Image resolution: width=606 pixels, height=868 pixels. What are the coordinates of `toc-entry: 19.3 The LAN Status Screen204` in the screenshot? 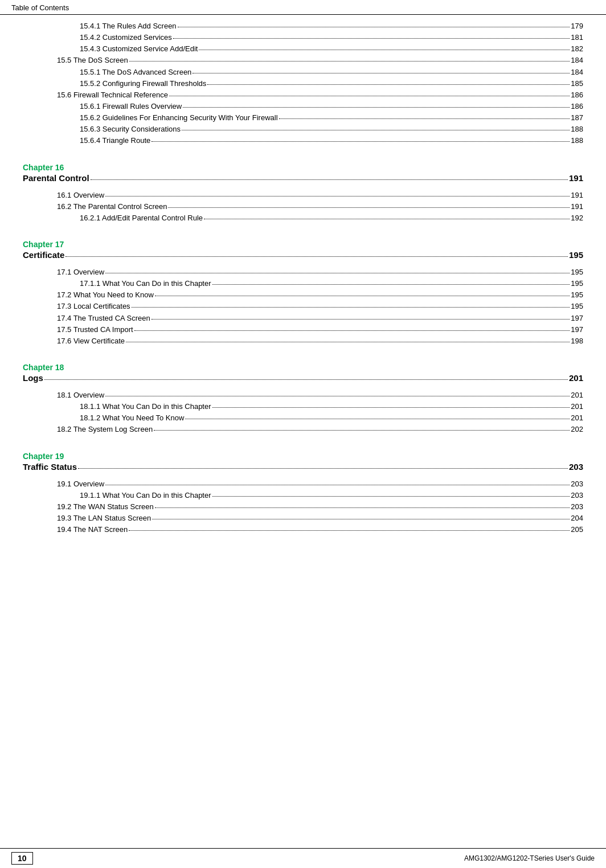 It's located at (303, 518).